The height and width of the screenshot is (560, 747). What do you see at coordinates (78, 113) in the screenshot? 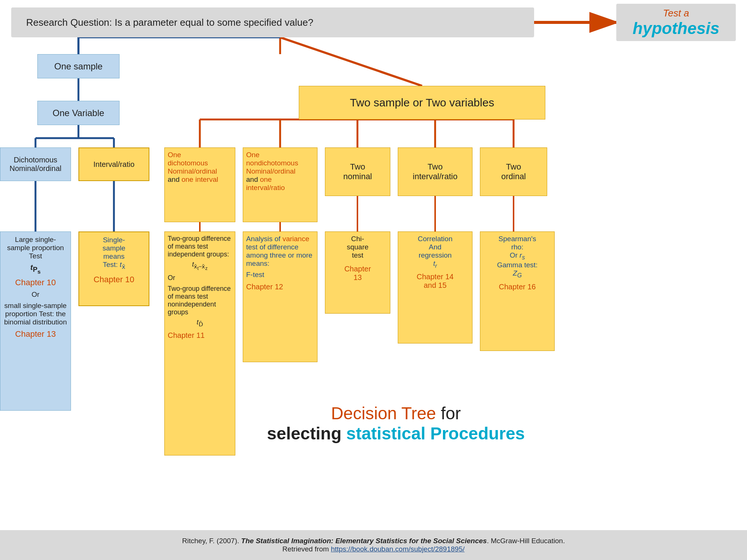
I see `one-variable-box: One Variable` at bounding box center [78, 113].